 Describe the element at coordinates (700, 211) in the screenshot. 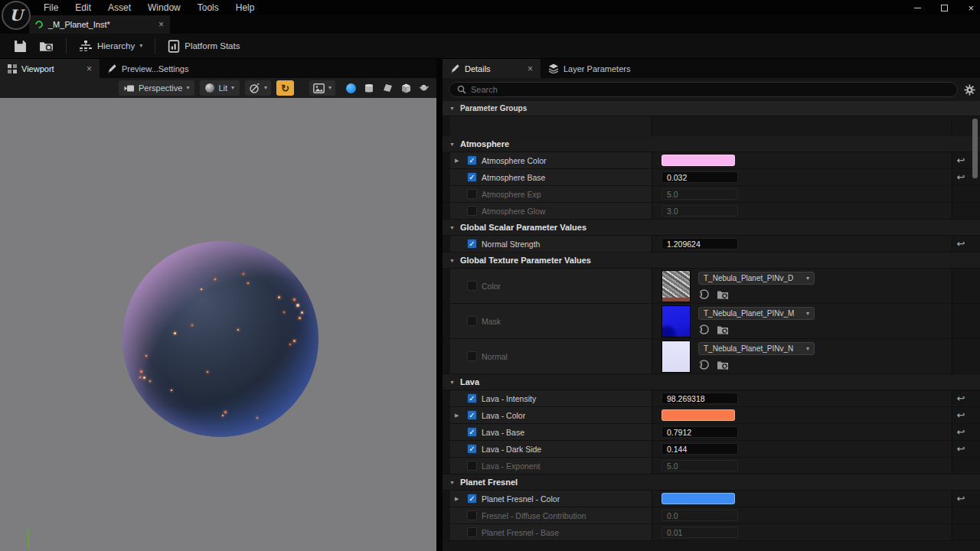

I see `value-input: 3.0` at that location.